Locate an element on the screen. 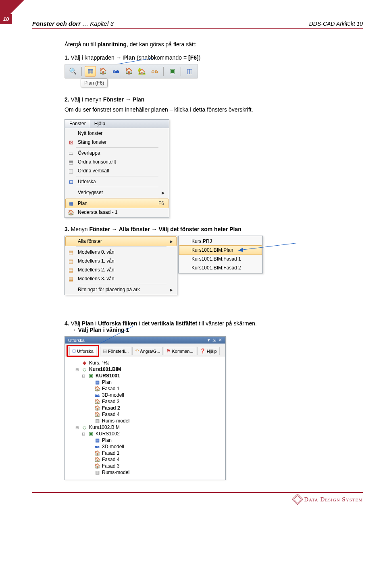 This screenshot has width=387, height=588. menu-item: Ritningar för placering på ark▶ is located at coordinates (121, 290).